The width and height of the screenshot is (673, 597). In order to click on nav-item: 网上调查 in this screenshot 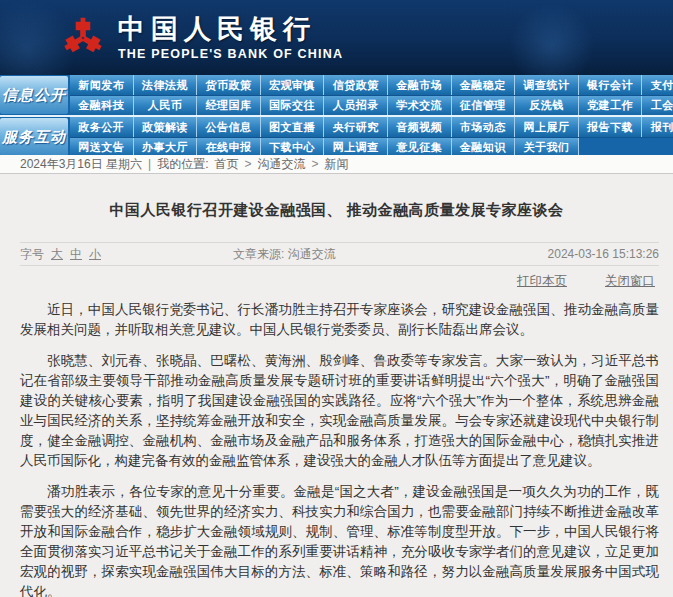, I will do `click(356, 146)`.